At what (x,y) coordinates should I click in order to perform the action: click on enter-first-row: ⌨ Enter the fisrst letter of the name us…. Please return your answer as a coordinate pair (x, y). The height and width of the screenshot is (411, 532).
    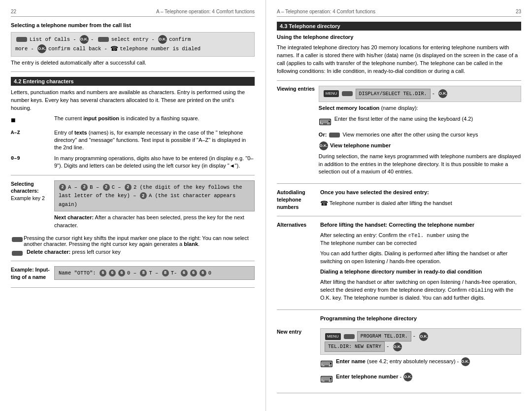
    Looking at the image, I should click on (420, 122).